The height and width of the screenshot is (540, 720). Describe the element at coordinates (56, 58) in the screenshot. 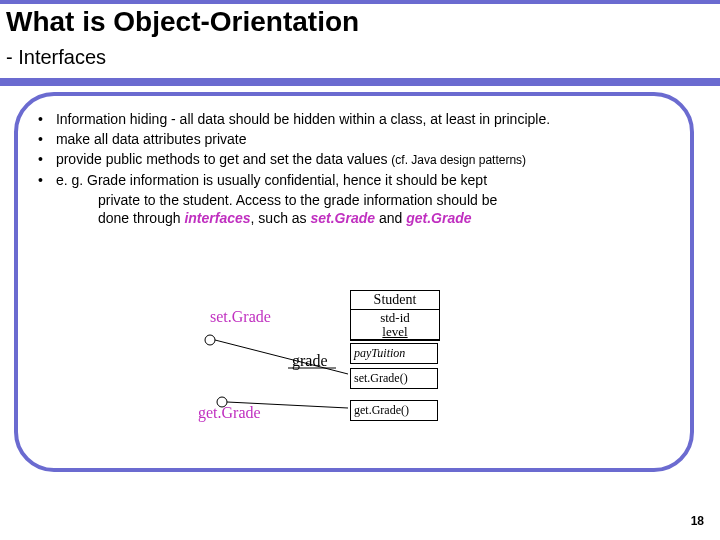

I see `slide-subtitle: - Interfaces` at that location.